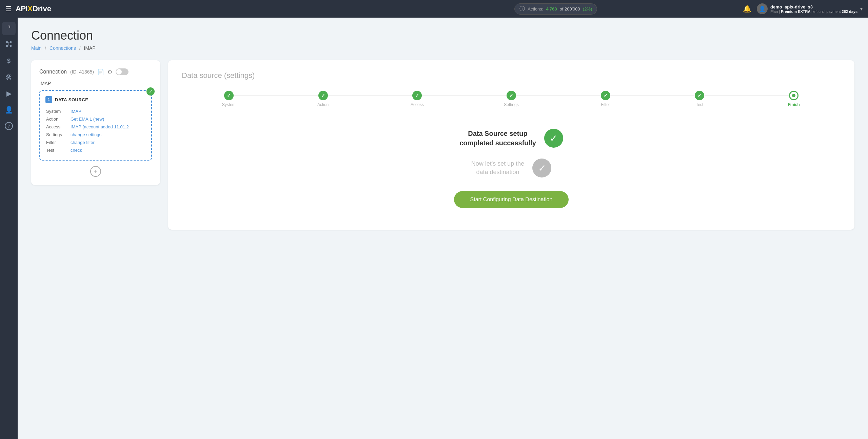  I want to click on step-settings: ✓ Settings, so click(511, 99).